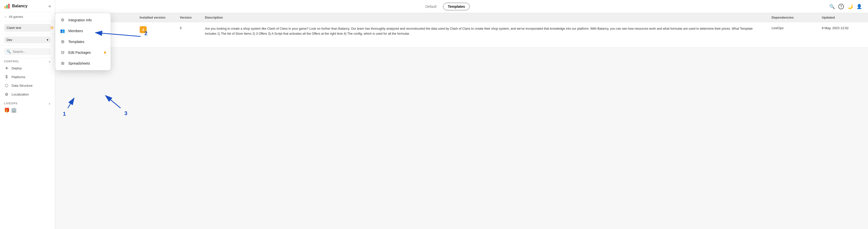 This screenshot has height=229, width=868. What do you see at coordinates (188, 28) in the screenshot?
I see `row-version-cell: 5` at bounding box center [188, 28].